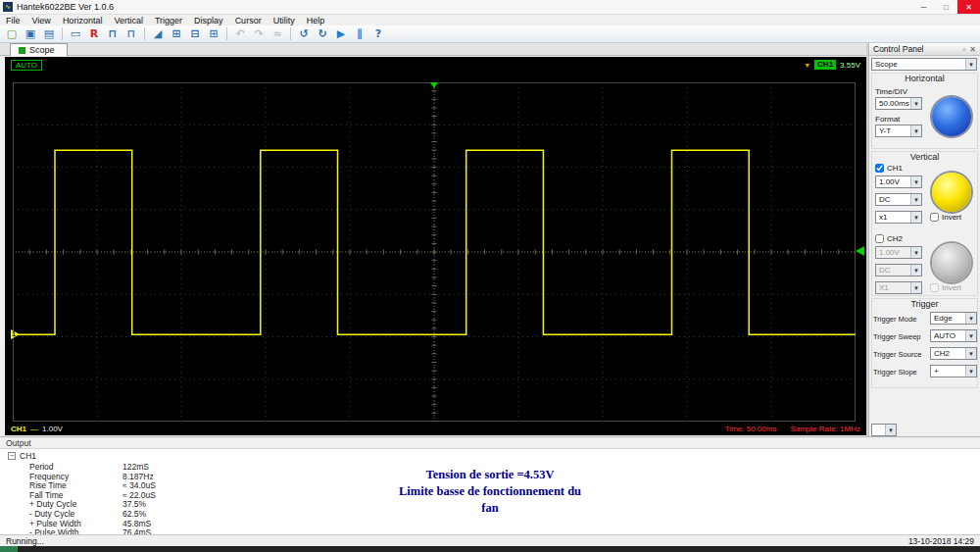  Describe the element at coordinates (884, 429) in the screenshot. I see `panel-bottom-select: ▼` at that location.